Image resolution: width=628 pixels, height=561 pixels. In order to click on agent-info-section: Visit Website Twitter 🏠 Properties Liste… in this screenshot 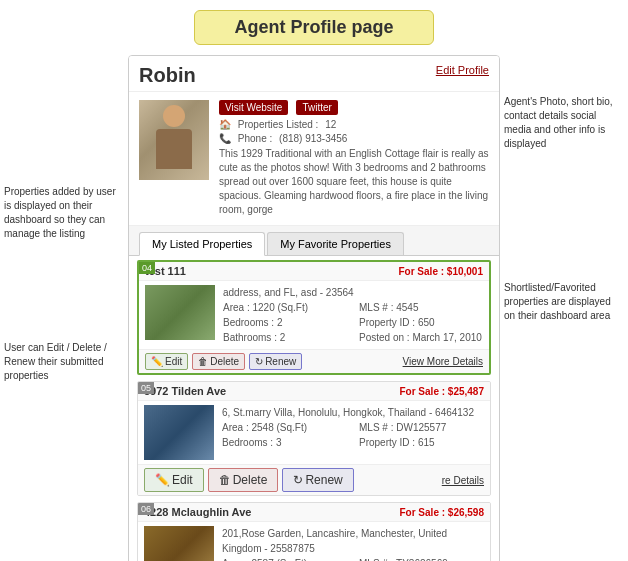, I will do `click(314, 159)`.